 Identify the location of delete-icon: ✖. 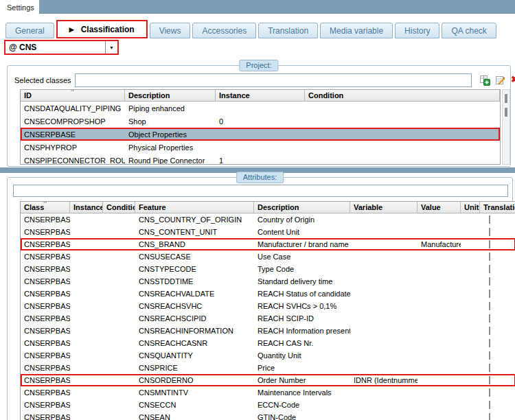
(512, 80).